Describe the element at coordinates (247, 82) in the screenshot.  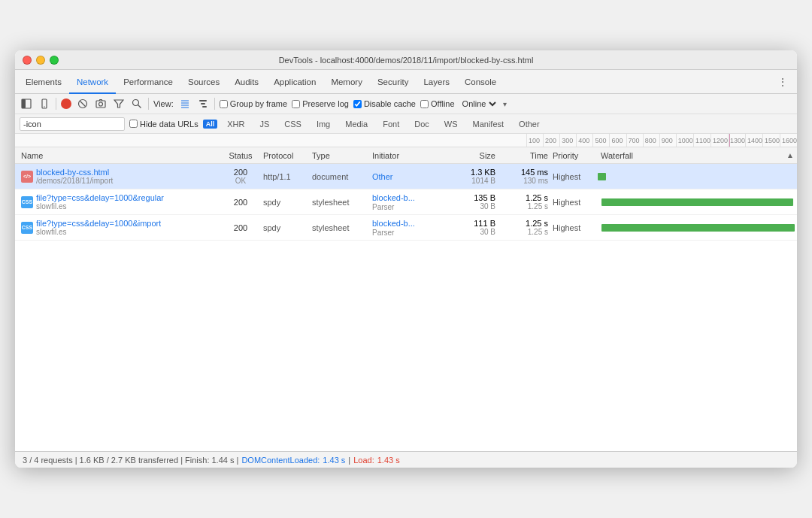
I see `tab-audits: Audits` at that location.